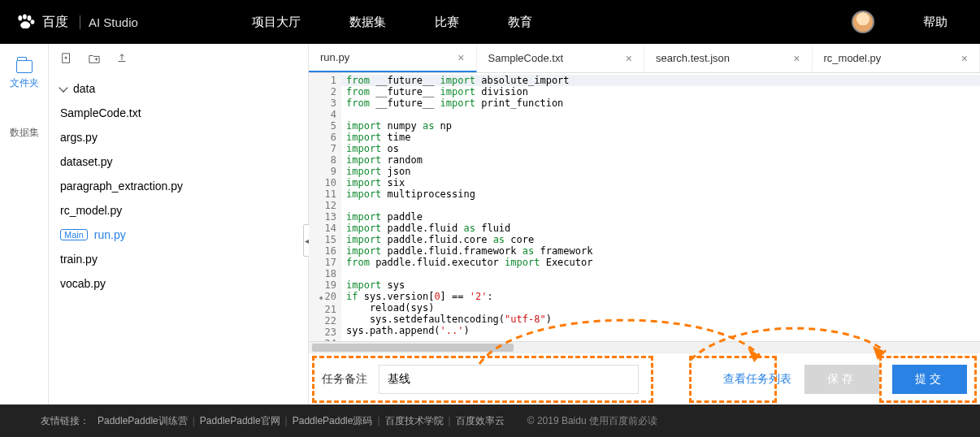 The height and width of the screenshot is (437, 980). What do you see at coordinates (527, 58) in the screenshot?
I see `tab-label: SampleCode.txt` at bounding box center [527, 58].